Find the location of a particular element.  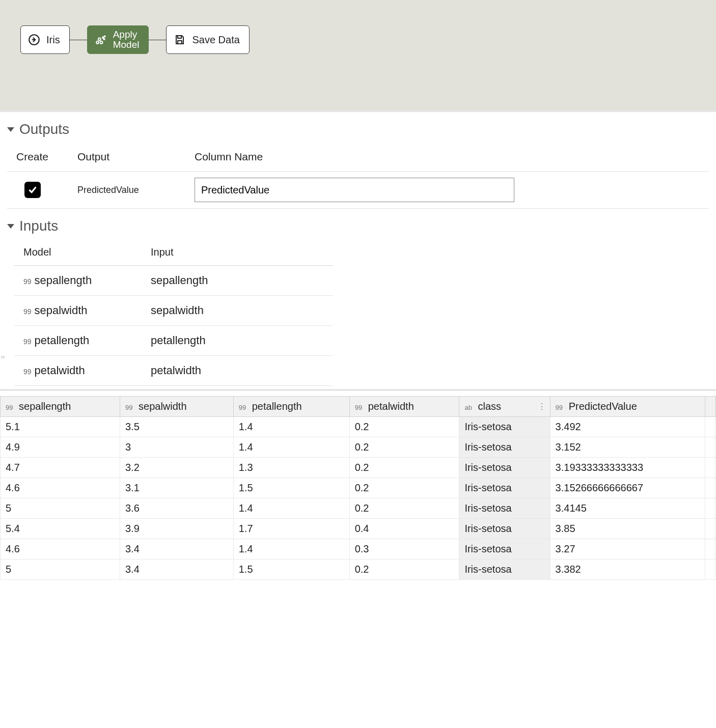

table-cell: 3.15266666666667 is located at coordinates (627, 488).